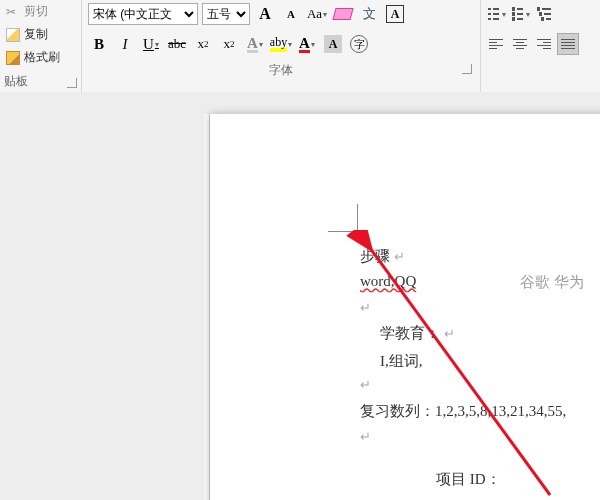  Describe the element at coordinates (13, 58) in the screenshot. I see `brush-icon` at that location.